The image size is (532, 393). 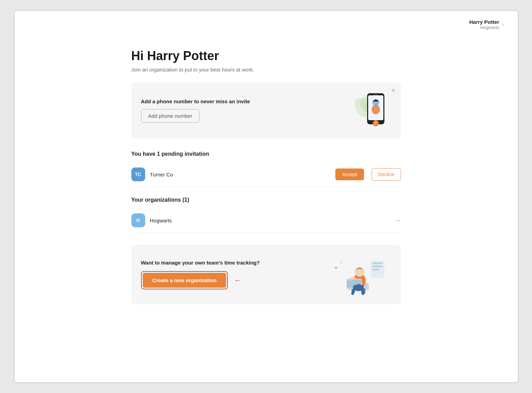 I want to click on create-org-title: Want to manage your own team's time trac…, so click(x=200, y=262).